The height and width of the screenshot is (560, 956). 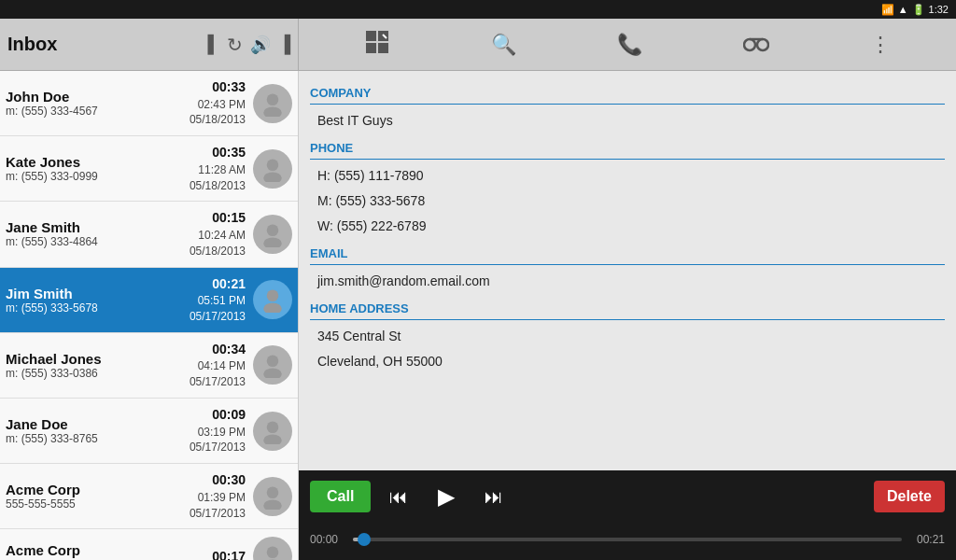 What do you see at coordinates (88, 111) in the screenshot?
I see `inbox-item-phone: m: (555) 333-4567` at bounding box center [88, 111].